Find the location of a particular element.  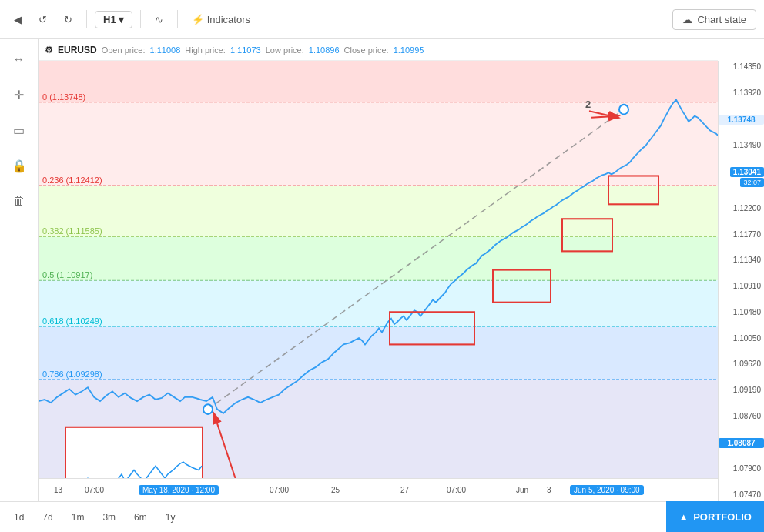

refresh-button: ↺ is located at coordinates (43, 20).